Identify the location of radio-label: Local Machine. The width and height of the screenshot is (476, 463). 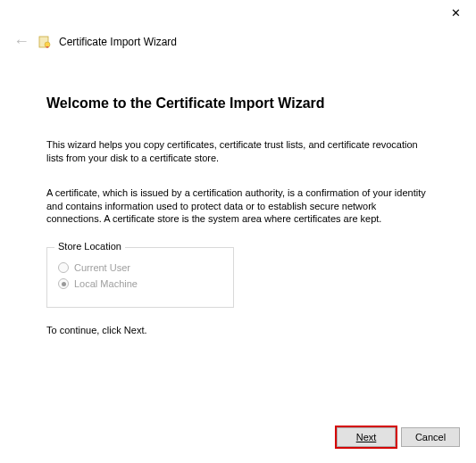
(105, 284).